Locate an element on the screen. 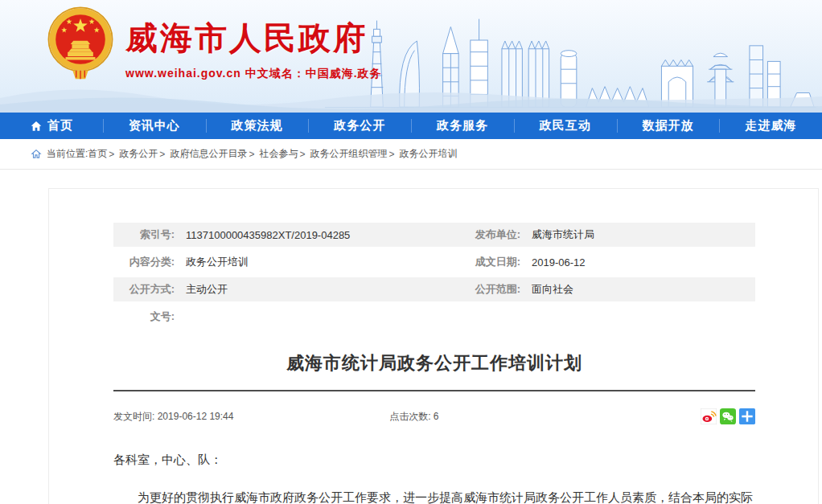 The height and width of the screenshot is (504, 822). breadcrumb-item-org-management: 政务公开组织管理 is located at coordinates (348, 154).